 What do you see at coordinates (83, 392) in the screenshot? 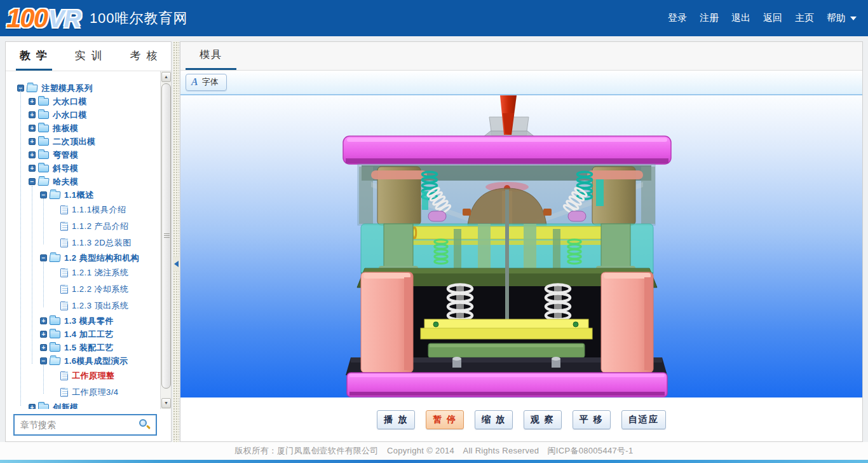
I see `tree-item: 工作原理3/4` at bounding box center [83, 392].